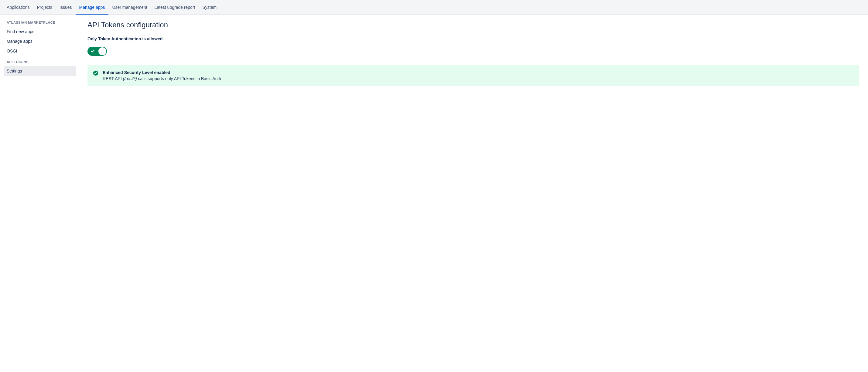 Image resolution: width=868 pixels, height=372 pixels. I want to click on banner-description: REST API (/rest/*) calls supports only A…, so click(478, 79).